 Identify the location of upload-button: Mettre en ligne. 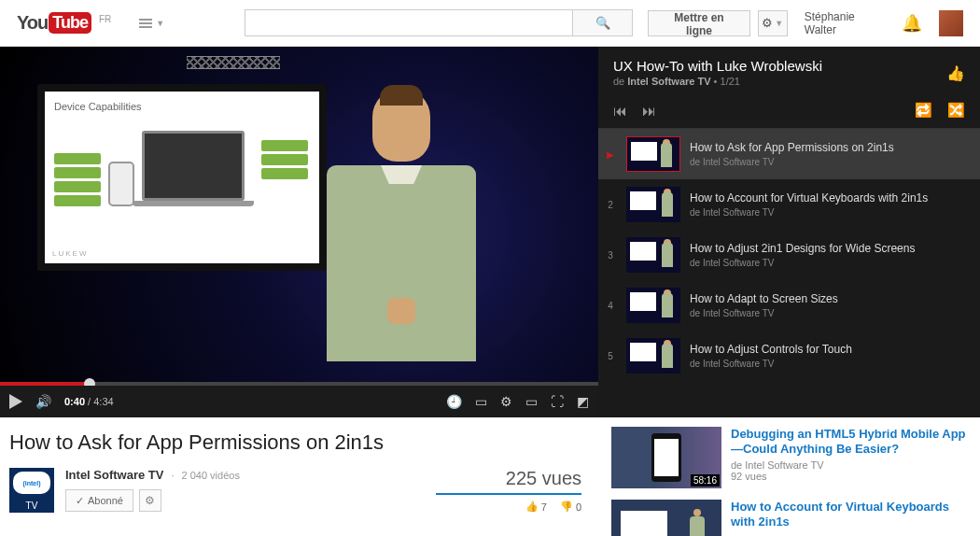
(698, 23).